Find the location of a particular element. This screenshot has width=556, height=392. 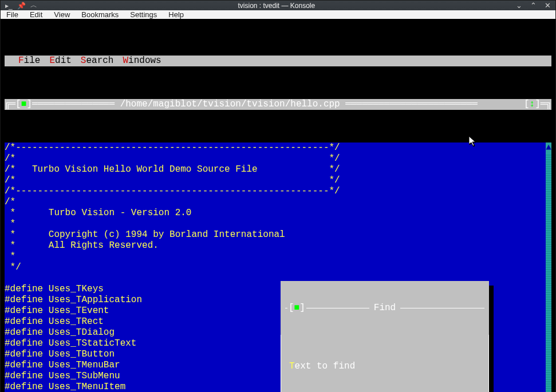

maximize-button: ⌃ is located at coordinates (534, 6).